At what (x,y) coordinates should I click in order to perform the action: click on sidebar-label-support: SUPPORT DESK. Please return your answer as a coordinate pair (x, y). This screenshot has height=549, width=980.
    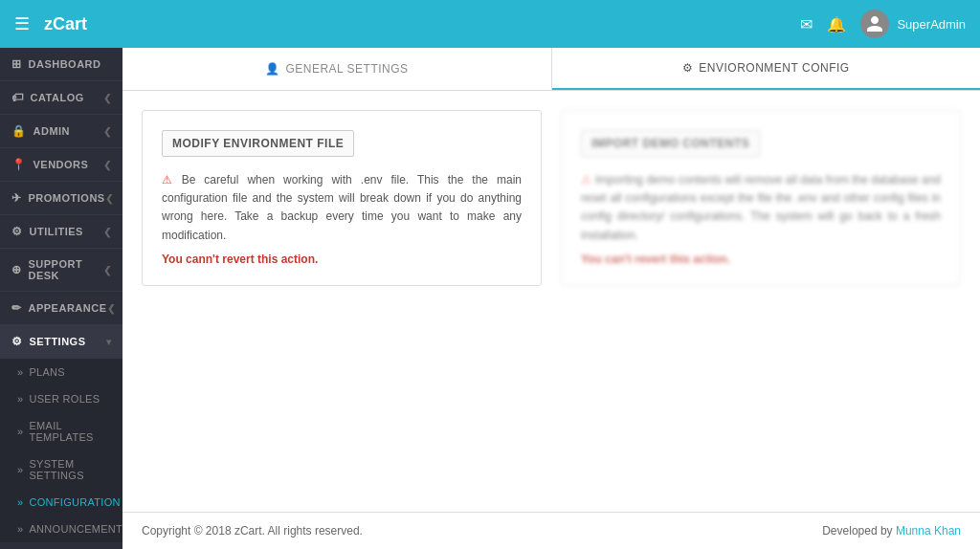
    Looking at the image, I should click on (66, 270).